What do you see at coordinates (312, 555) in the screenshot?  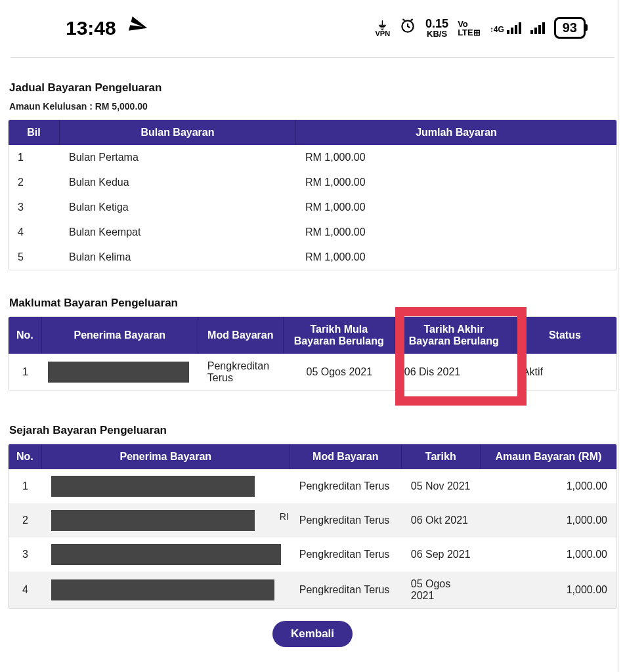 I see `table-row: 3 Pengkreditan Terus 06 Sep 2021 1,000.0…` at bounding box center [312, 555].